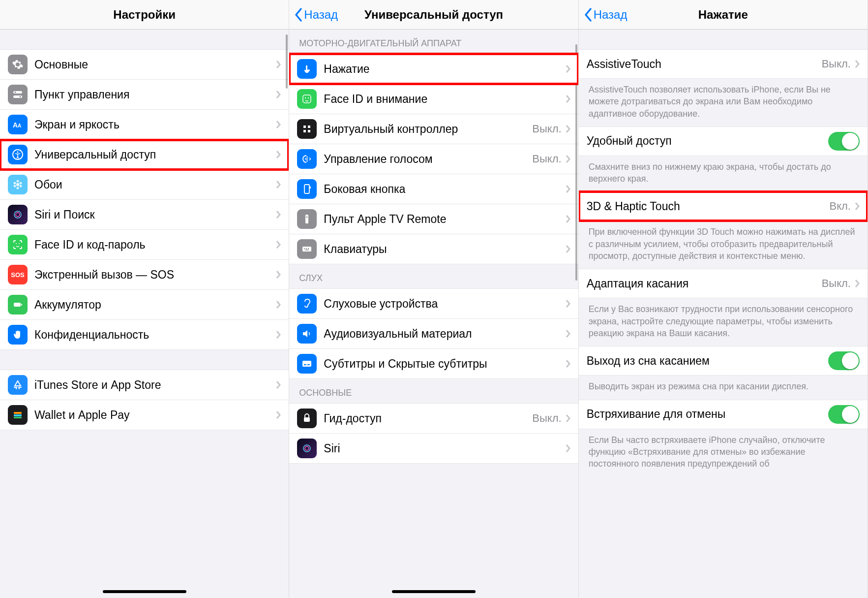 This screenshot has height=598, width=868. Describe the element at coordinates (18, 215) in the screenshot. I see `siri-icon` at that location.